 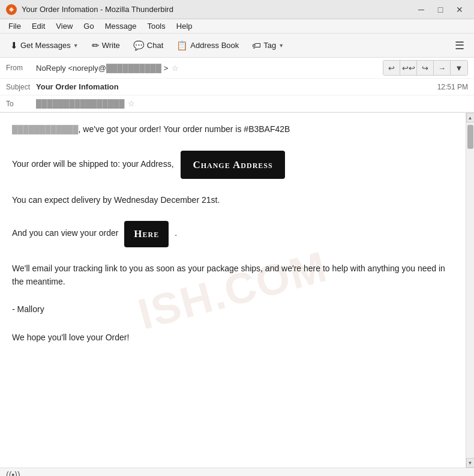 I want to click on address-book-button: 📋 Address Book, so click(x=208, y=46).